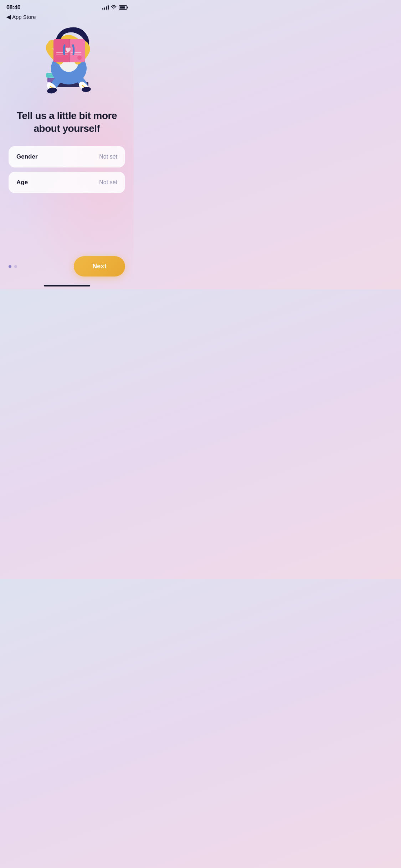  Describe the element at coordinates (67, 17) in the screenshot. I see `back-button: ◀ App Store` at that location.